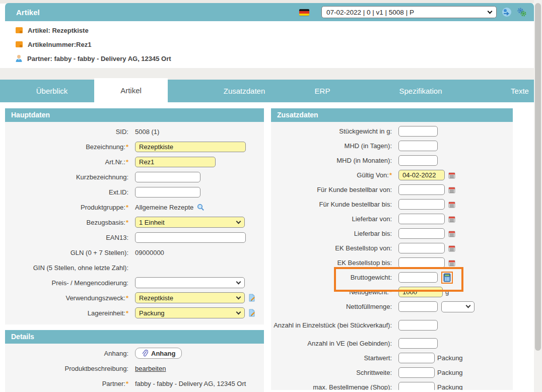 This screenshot has height=392, width=542. I want to click on info-item-artikelnummer: Artikelnummer:Rez1, so click(275, 44).